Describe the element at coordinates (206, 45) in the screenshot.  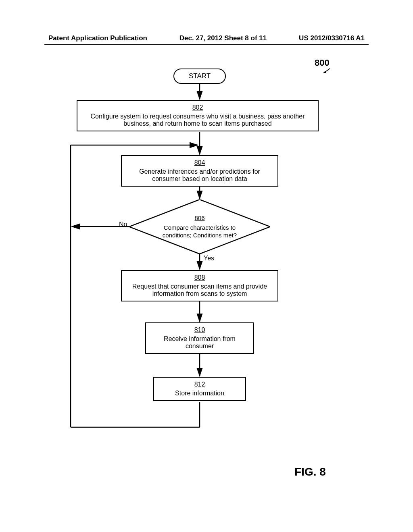
I see `header-rule` at that location.